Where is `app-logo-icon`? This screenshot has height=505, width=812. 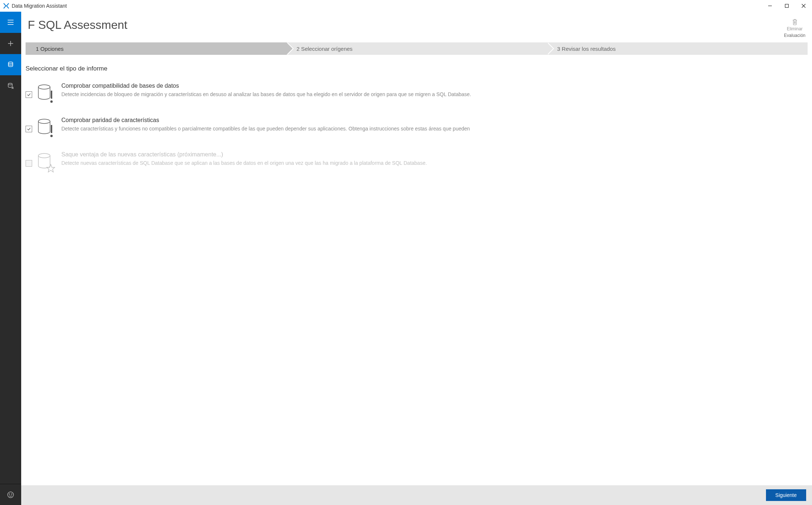 app-logo-icon is located at coordinates (6, 6).